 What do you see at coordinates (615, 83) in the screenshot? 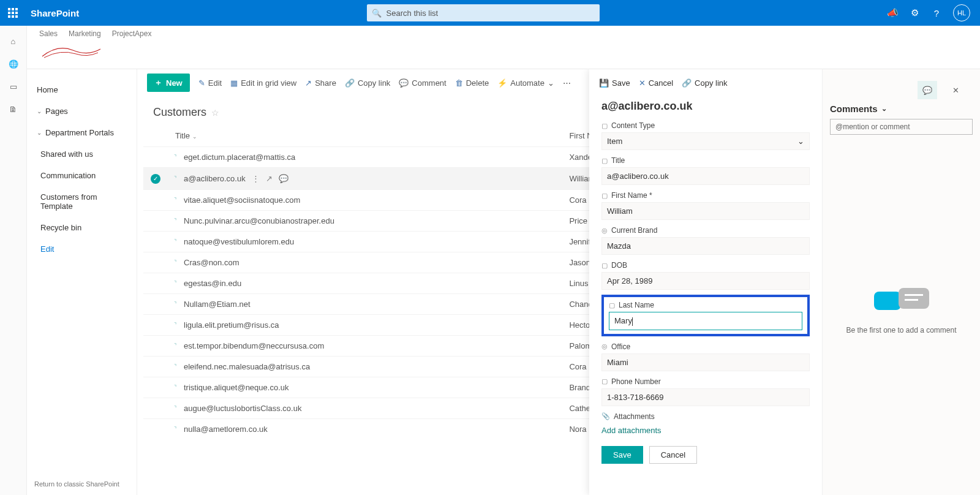
I see `panel-save-cmd: 💾Save` at bounding box center [615, 83].